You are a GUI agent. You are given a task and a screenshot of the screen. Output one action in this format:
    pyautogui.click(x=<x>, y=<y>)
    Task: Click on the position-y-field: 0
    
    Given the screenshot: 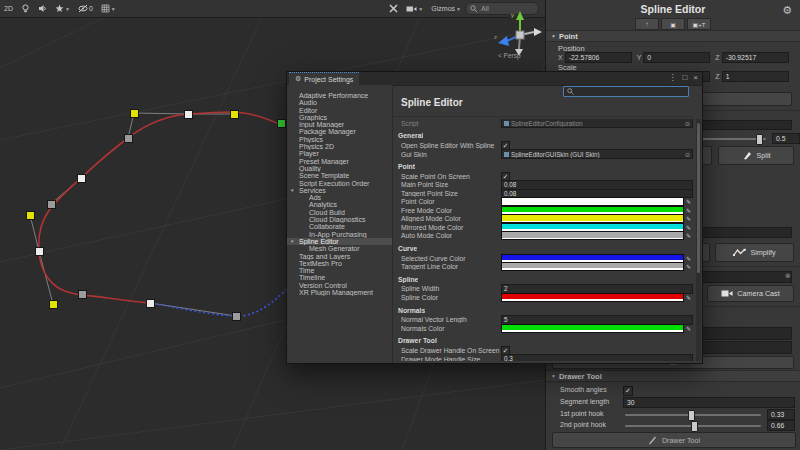 What is the action you would take?
    pyautogui.click(x=676, y=58)
    